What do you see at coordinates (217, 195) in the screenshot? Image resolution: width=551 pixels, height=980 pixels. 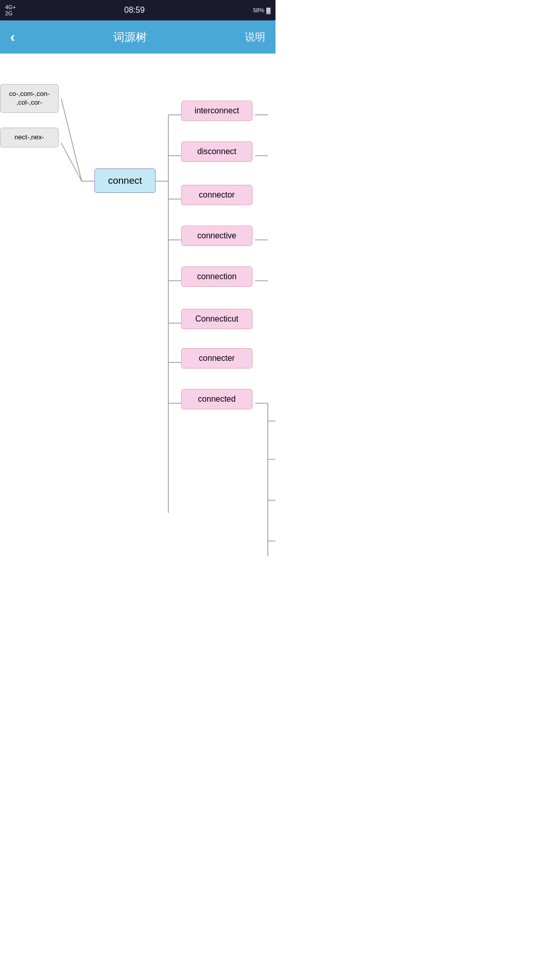 I see `child-connector: connector` at bounding box center [217, 195].